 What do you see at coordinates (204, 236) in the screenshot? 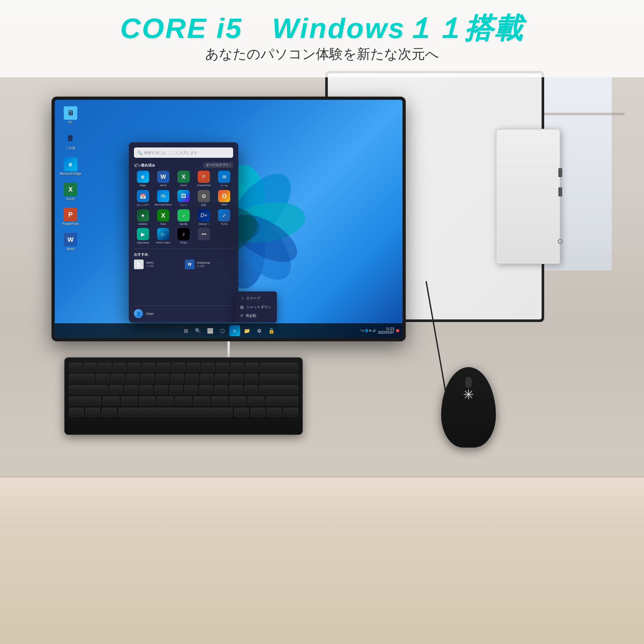
I see `pinned-more: •••` at bounding box center [204, 236].